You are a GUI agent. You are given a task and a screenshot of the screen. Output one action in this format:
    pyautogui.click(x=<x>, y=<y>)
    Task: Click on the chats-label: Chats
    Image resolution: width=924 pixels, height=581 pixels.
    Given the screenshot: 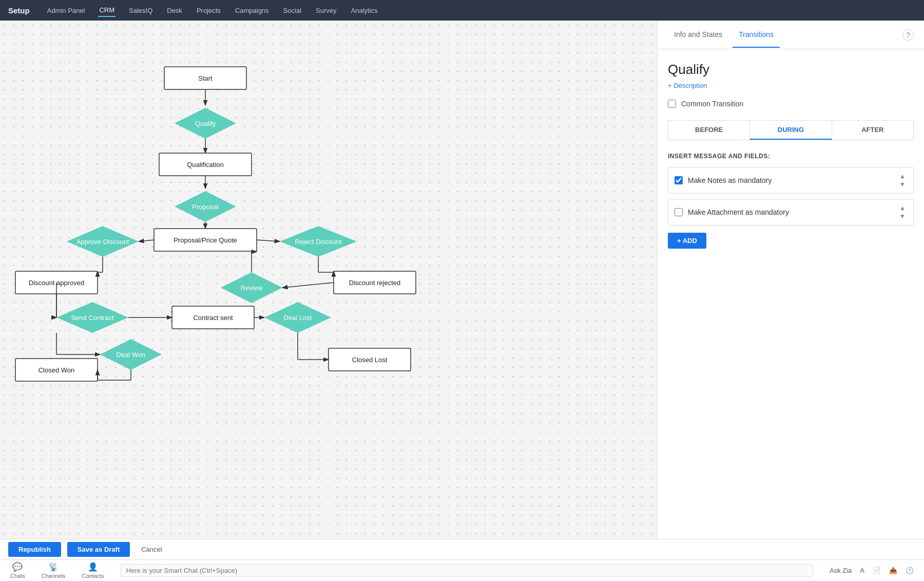 What is the action you would take?
    pyautogui.click(x=17, y=576)
    